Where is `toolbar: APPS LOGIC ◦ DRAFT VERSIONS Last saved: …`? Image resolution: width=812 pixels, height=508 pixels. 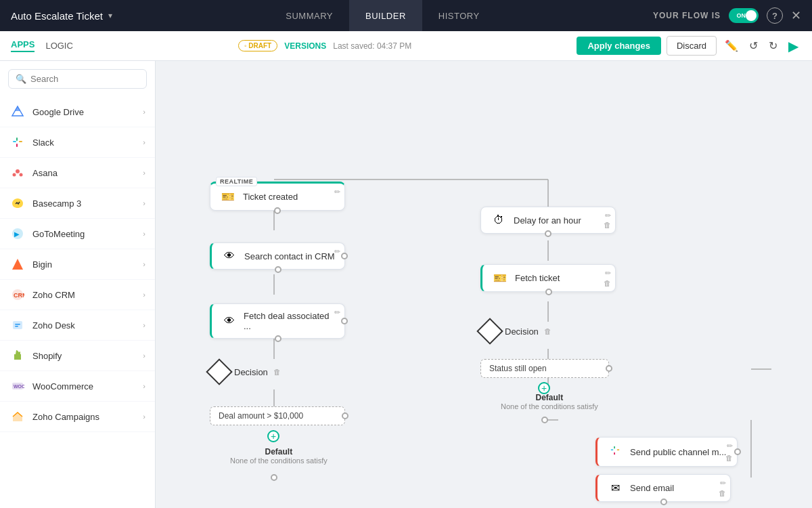
toolbar: APPS LOGIC ◦ DRAFT VERSIONS Last saved: … is located at coordinates (406, 46).